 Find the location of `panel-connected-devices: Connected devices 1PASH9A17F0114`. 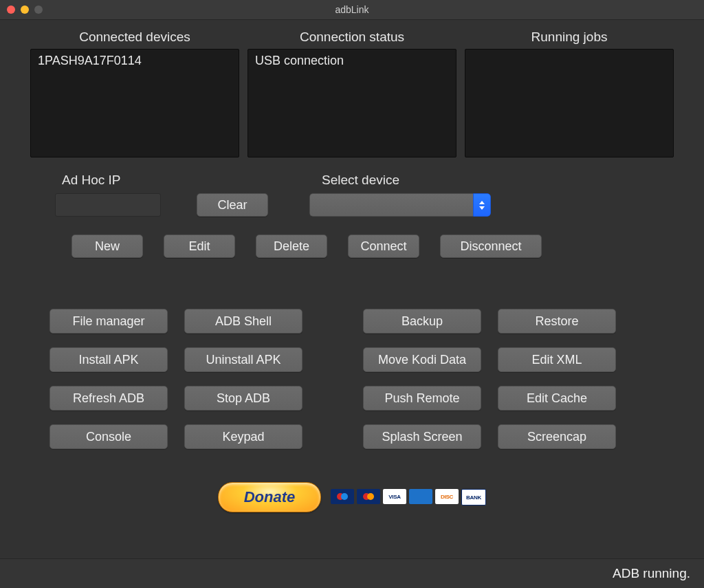

panel-connected-devices: Connected devices 1PASH9A17F0114 is located at coordinates (135, 94).